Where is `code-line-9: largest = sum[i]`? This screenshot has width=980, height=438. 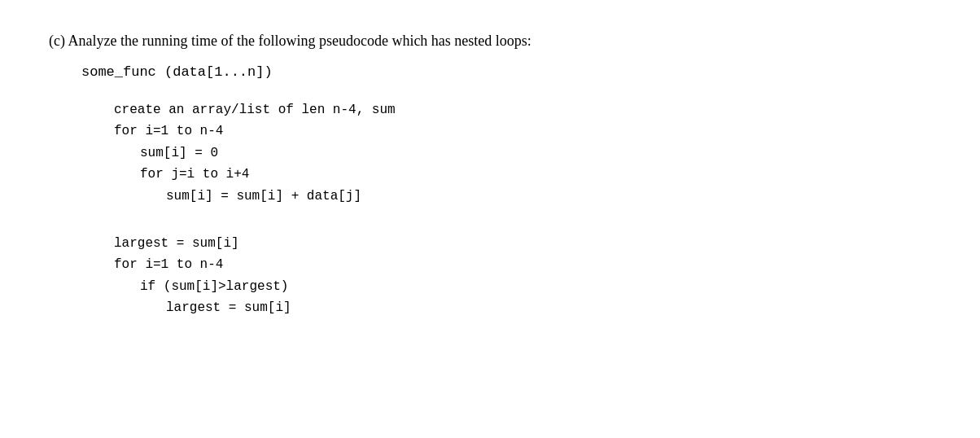
code-line-9: largest = sum[i] is located at coordinates (549, 308).